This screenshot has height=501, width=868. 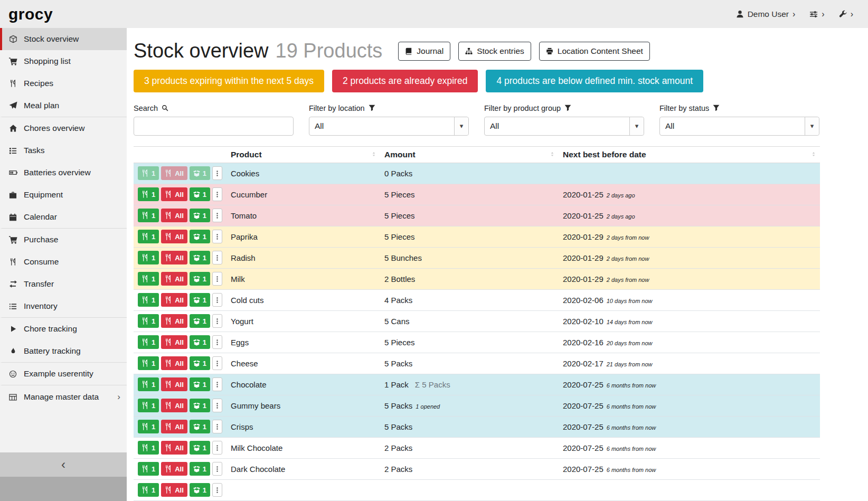 I want to click on sidebar-item-manage-master-data: Manage master data›, so click(x=63, y=397).